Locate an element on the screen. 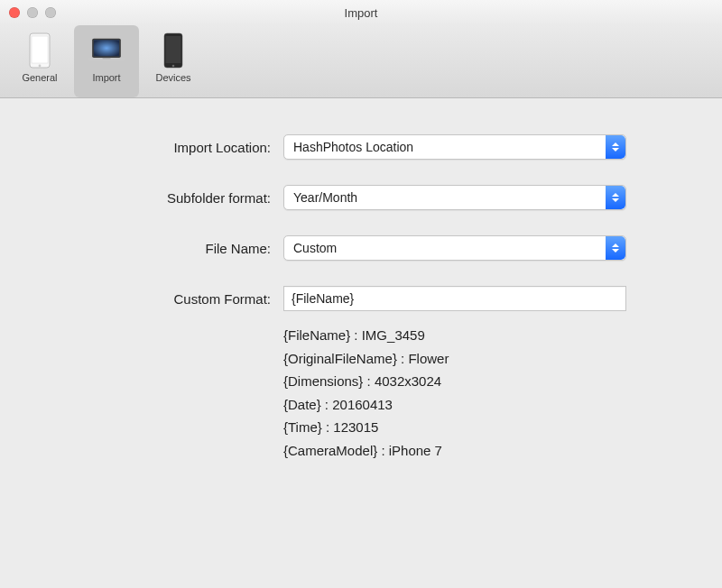  custom-format-label: Custom Format: is located at coordinates (160, 299).